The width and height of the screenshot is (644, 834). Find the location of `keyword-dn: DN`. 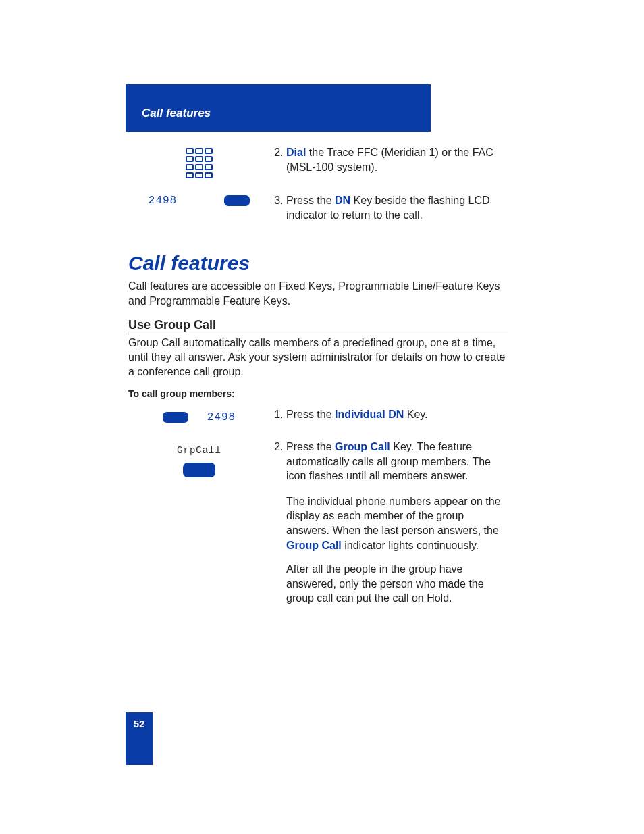

keyword-dn: DN is located at coordinates (343, 200).